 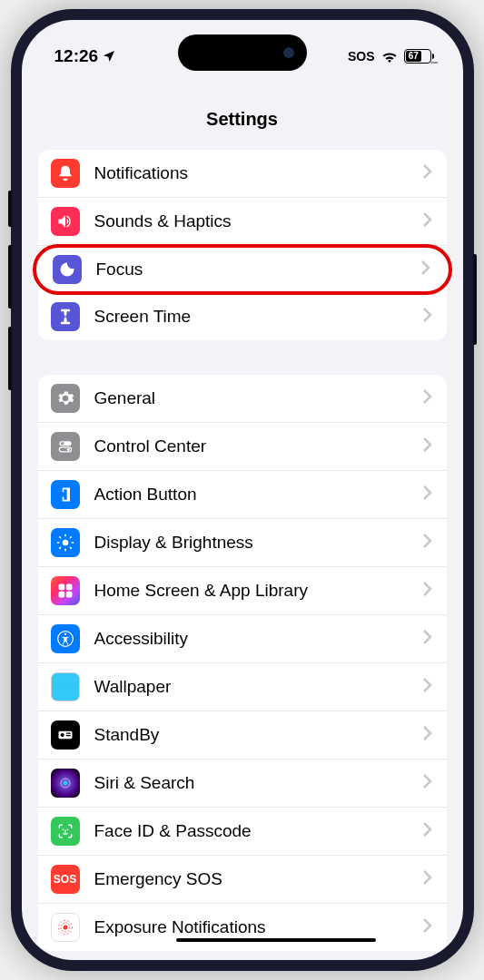 What do you see at coordinates (242, 446) in the screenshot?
I see `settings-row-control-center: Control Center` at bounding box center [242, 446].